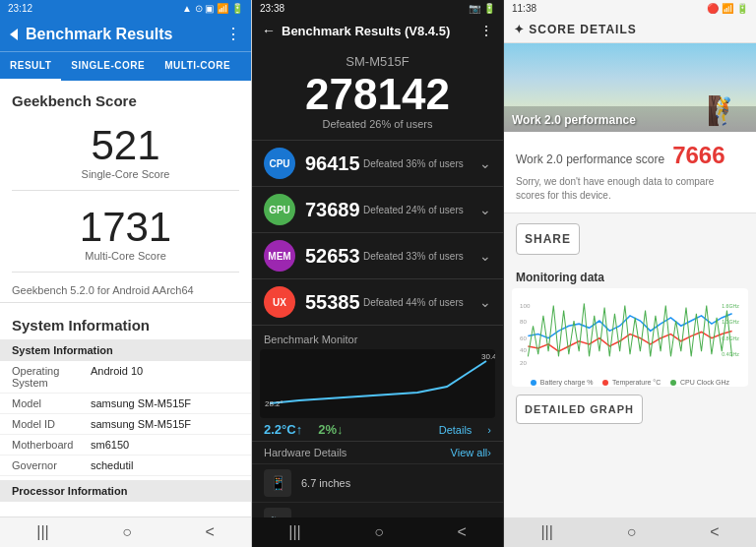  Describe the element at coordinates (233, 33) in the screenshot. I see `p1-more-icon: ⋮` at that location.